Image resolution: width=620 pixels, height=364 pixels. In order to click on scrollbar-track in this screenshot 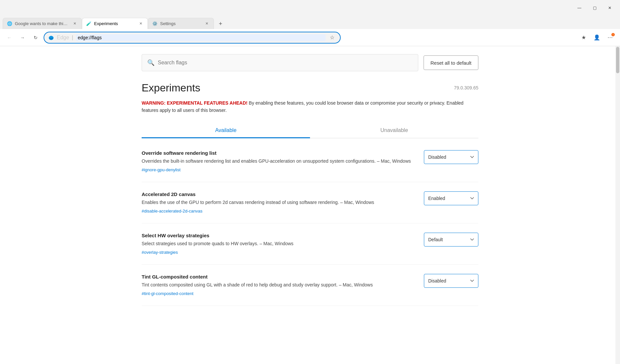, I will do `click(618, 205)`.